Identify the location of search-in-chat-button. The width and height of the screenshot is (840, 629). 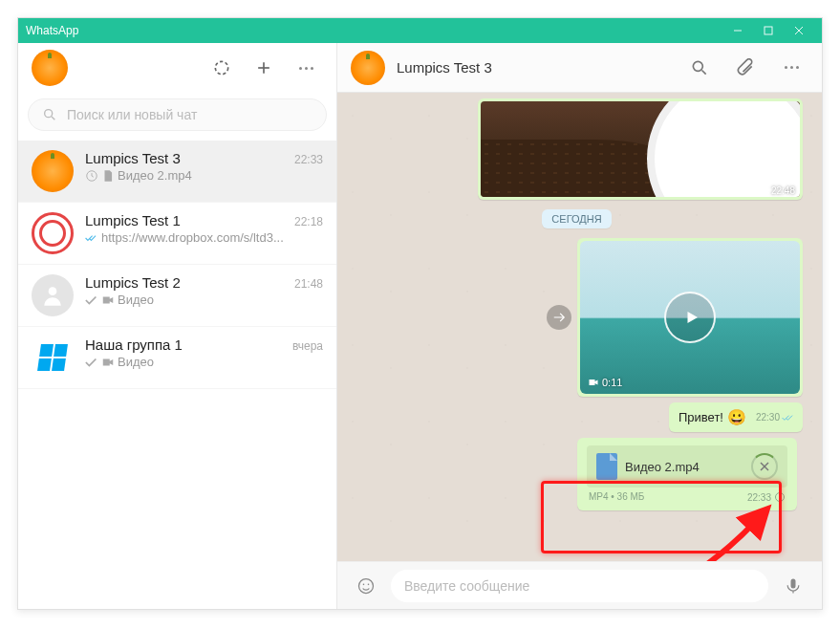
(700, 68).